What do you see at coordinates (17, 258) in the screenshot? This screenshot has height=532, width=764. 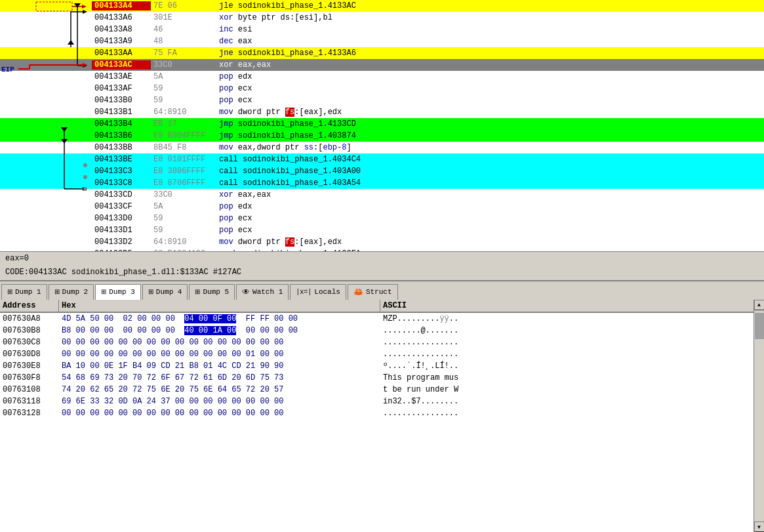 I see `eax-status: eax=0` at bounding box center [17, 258].